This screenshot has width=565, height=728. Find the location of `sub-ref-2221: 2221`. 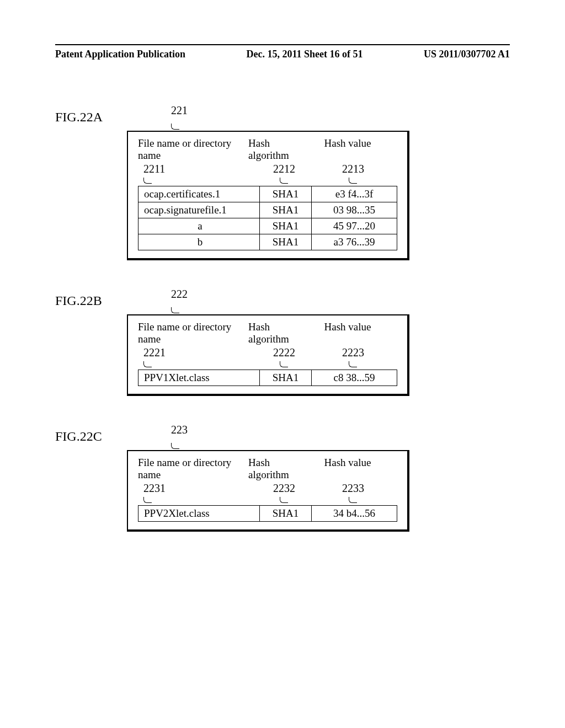

sub-ref-2221: 2221 is located at coordinates (154, 353).